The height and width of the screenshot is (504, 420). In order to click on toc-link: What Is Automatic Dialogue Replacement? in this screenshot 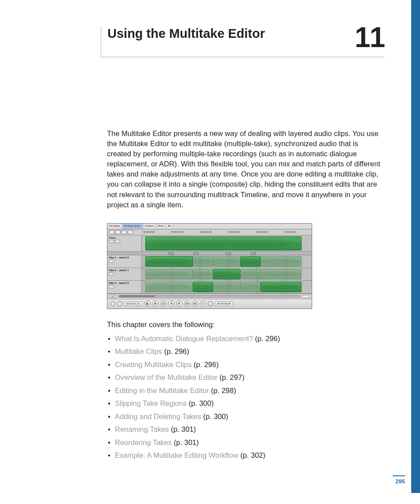, I will do `click(184, 338)`.